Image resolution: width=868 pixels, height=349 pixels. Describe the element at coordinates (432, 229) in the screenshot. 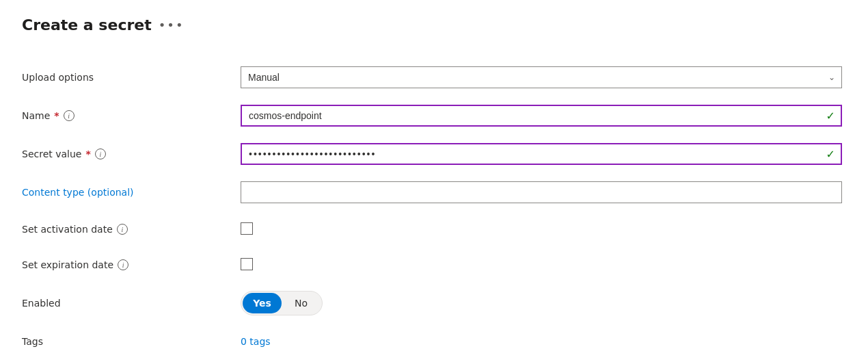

I see `activation-date-row: Set activation date i` at that location.